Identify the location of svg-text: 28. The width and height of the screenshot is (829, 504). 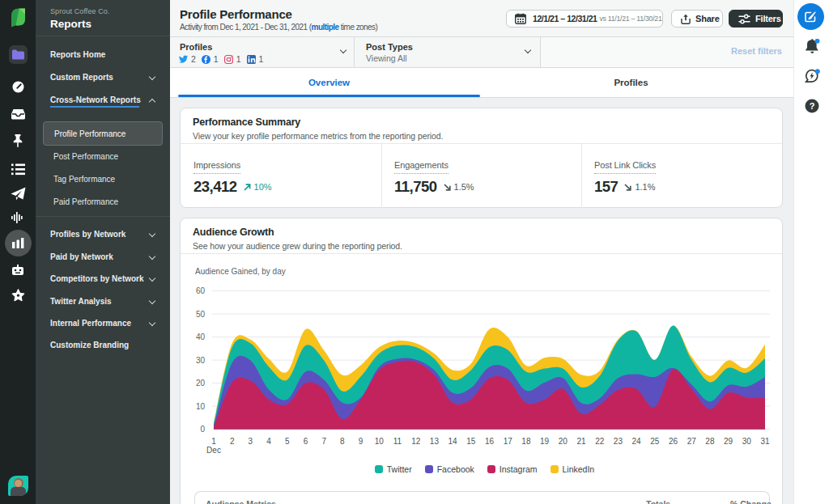
(710, 442).